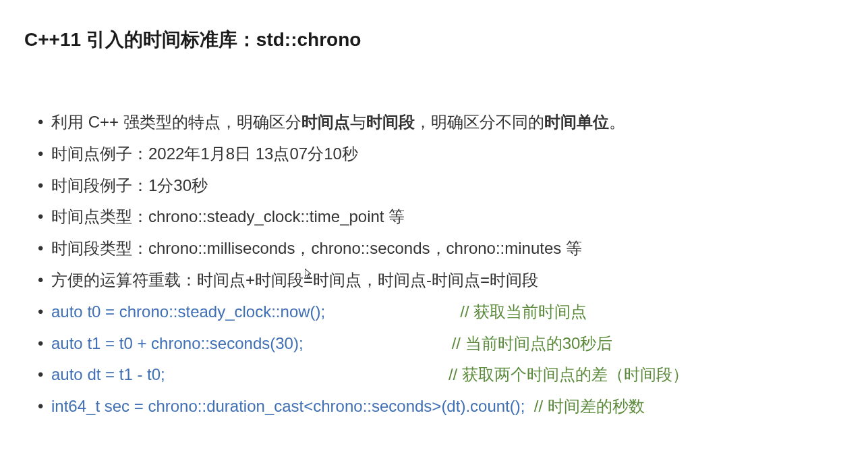  I want to click on list-item: auto t1 = t0 + chrono::seconds(30); // 当…, so click(441, 344).